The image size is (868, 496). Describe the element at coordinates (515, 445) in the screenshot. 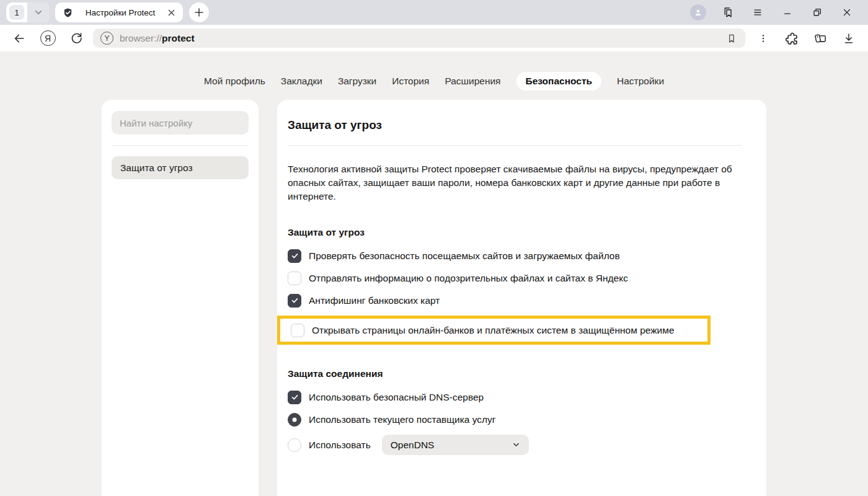

I see `option-row: ИспользоватьOpenDNS` at that location.